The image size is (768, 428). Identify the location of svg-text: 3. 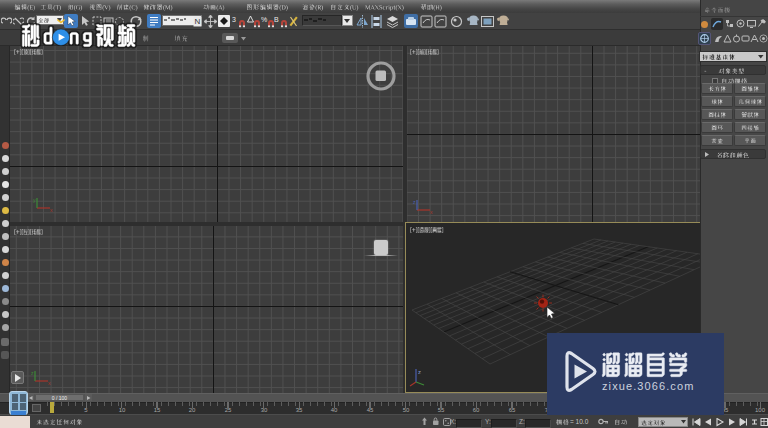
(234, 20).